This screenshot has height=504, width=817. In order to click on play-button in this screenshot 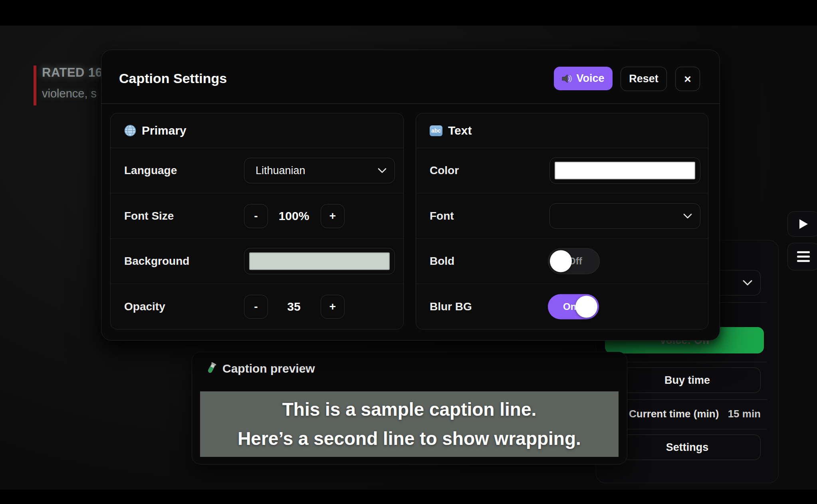, I will do `click(802, 224)`.